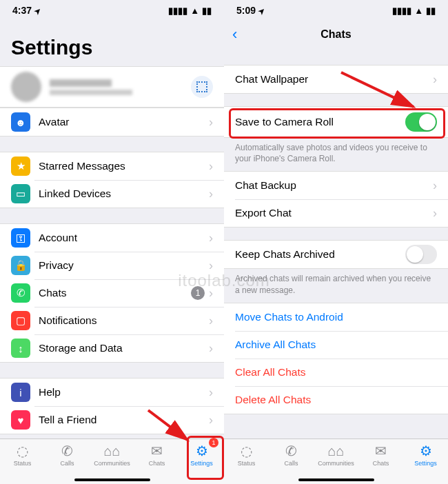 Image resolution: width=448 pixels, height=484 pixels. Describe the element at coordinates (21, 238) in the screenshot. I see `key-icon: ⚿` at that location.